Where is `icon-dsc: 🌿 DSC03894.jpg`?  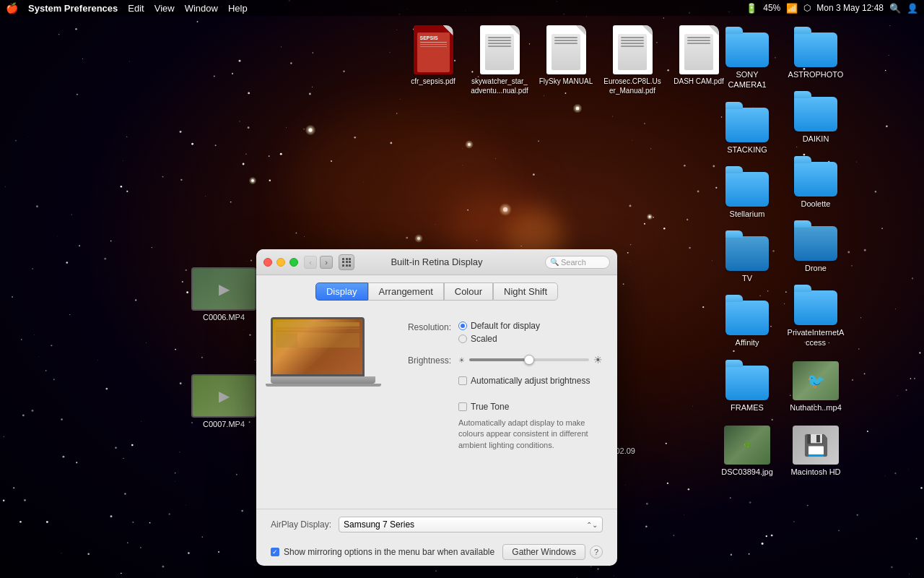
icon-dsc: 🌿 DSC03894.jpg is located at coordinates (747, 451).